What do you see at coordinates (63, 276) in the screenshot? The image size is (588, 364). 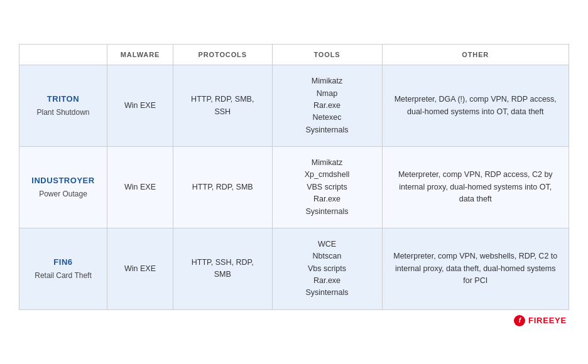 I see `row-label-sub: Retail Card Theft` at bounding box center [63, 276].